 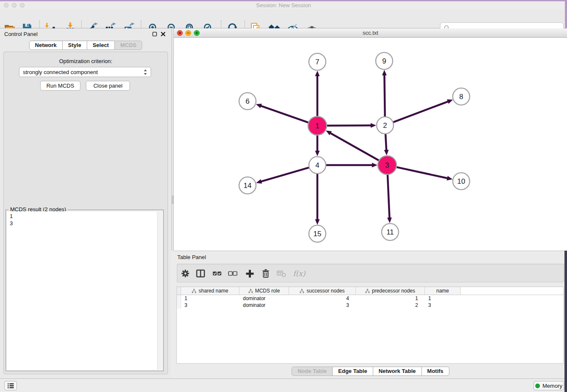 What do you see at coordinates (299, 273) in the screenshot?
I see `fx-icon: f(x)` at bounding box center [299, 273].